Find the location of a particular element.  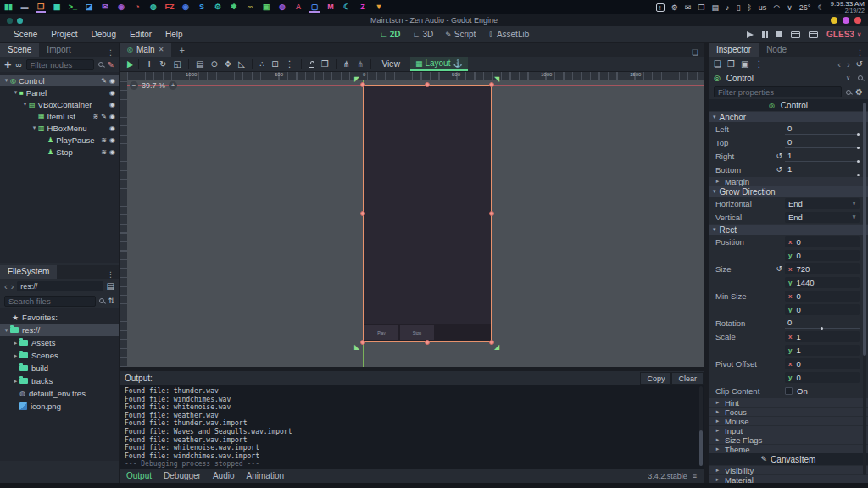

tab-import: Import is located at coordinates (58, 50).